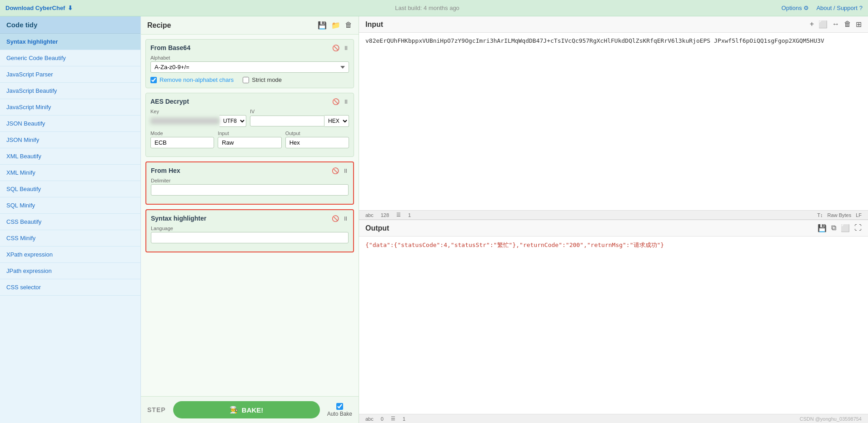 The width and height of the screenshot is (868, 423). What do you see at coordinates (336, 102) in the screenshot?
I see `disable-aes-icon: 🚫` at bounding box center [336, 102].